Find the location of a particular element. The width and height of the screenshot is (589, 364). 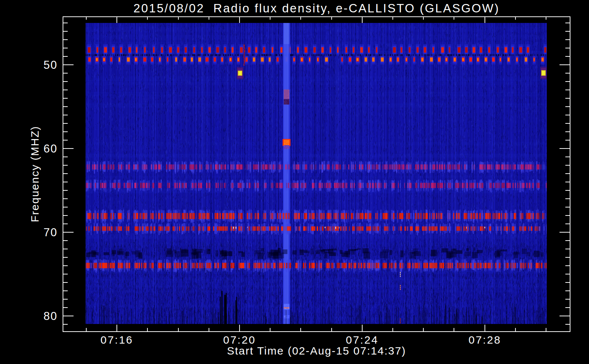

x-tick-label: 07:16 is located at coordinates (117, 340).